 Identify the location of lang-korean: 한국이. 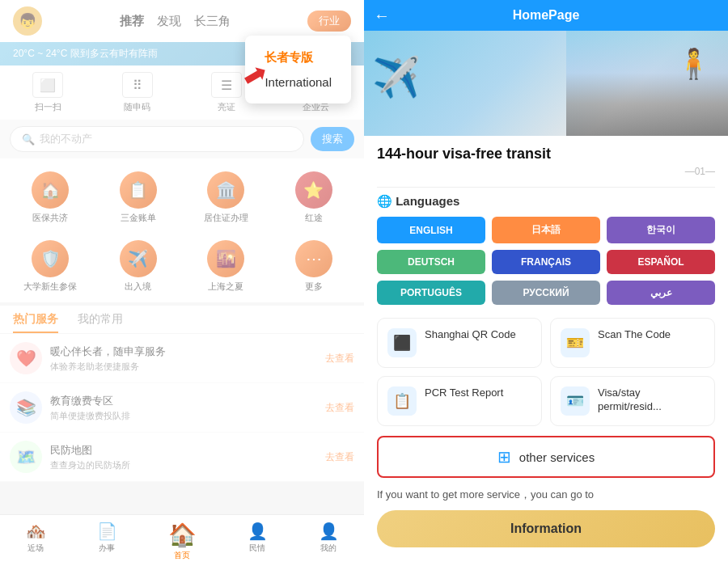
(661, 230).